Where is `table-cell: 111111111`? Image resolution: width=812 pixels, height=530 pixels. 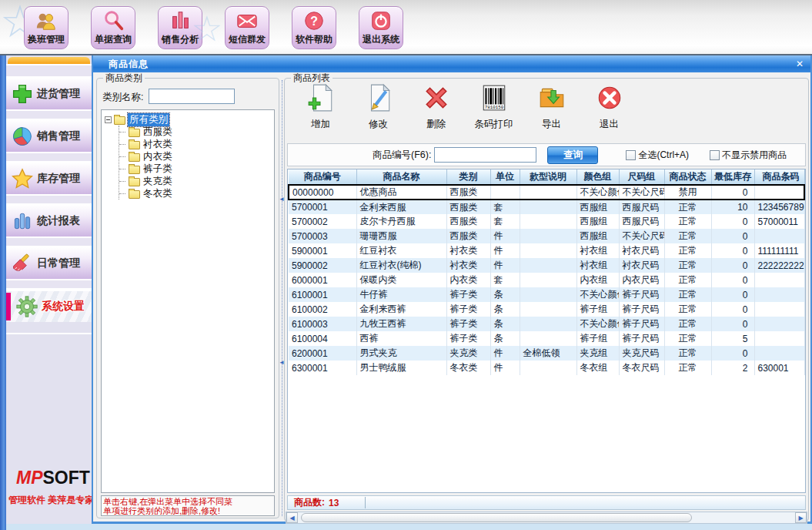
table-cell: 111111111 is located at coordinates (779, 251).